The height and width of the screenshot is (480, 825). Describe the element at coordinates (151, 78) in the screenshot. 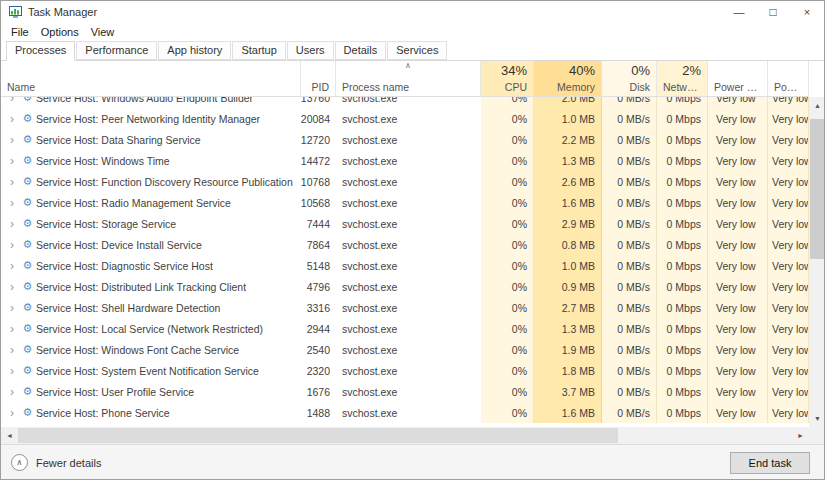

I see `column-header-name: Name` at that location.